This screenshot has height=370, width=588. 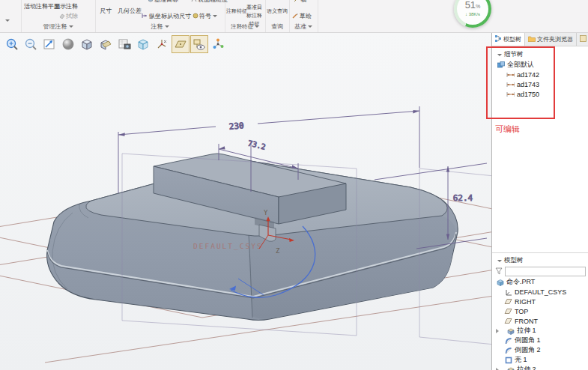 What do you see at coordinates (143, 44) in the screenshot?
I see `view-manager-button` at bounding box center [143, 44].